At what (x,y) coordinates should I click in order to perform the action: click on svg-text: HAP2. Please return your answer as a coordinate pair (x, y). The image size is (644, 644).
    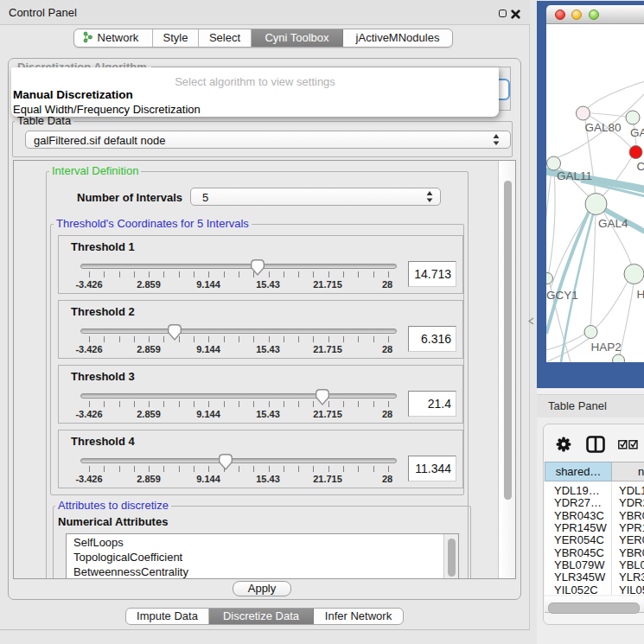
    Looking at the image, I should click on (607, 348).